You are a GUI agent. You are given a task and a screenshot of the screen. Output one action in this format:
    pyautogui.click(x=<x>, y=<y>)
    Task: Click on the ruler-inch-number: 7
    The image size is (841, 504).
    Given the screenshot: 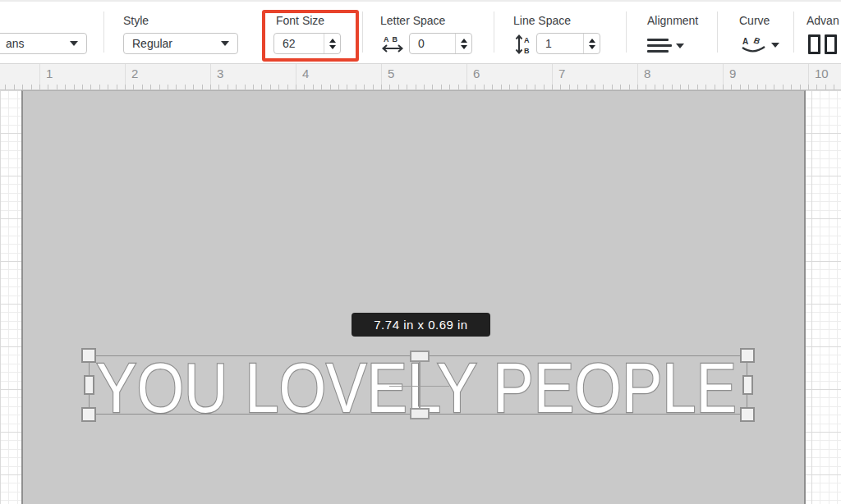 What is the action you would take?
    pyautogui.click(x=562, y=74)
    